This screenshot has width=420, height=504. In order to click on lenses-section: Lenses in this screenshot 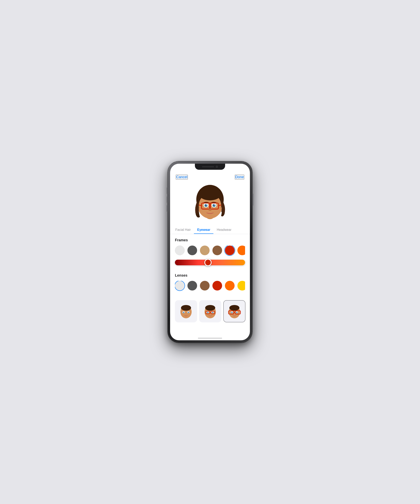, I will do `click(210, 282)`.